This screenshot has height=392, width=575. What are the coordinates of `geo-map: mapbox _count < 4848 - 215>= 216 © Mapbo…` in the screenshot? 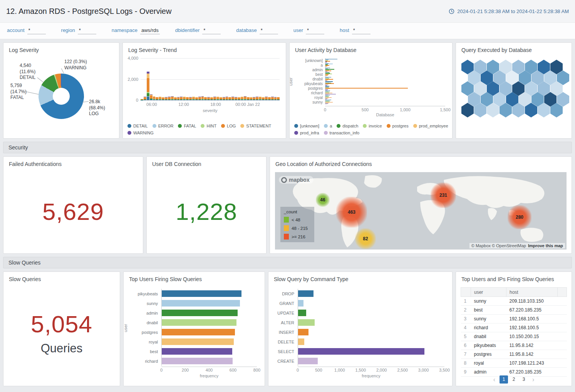 It's located at (421, 211).